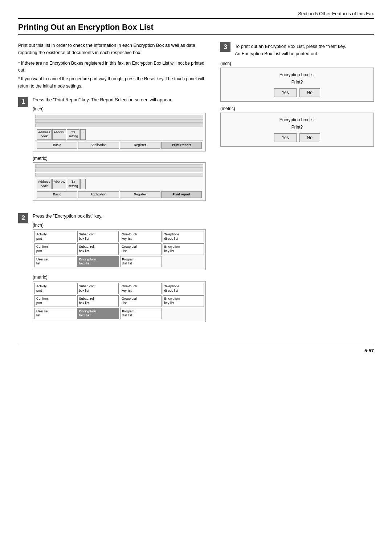 The image size is (392, 555). What do you see at coordinates (119, 277) in the screenshot?
I see `step2-metric-label: (metric)` at bounding box center [119, 277].